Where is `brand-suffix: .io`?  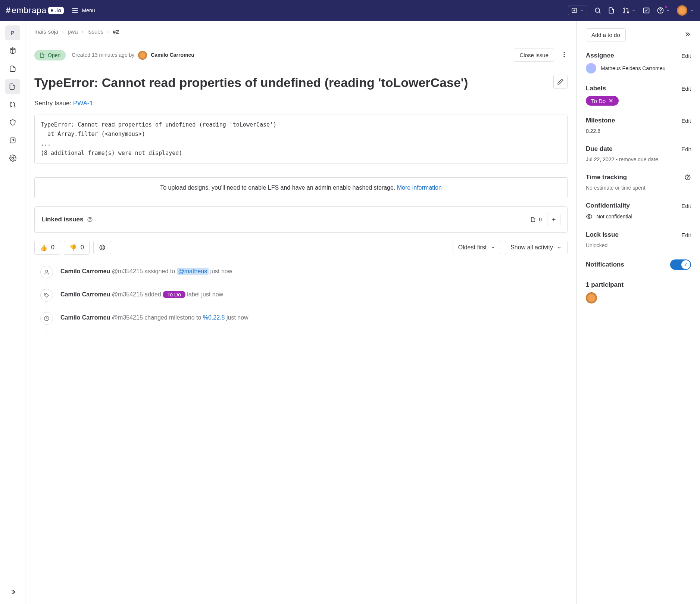
brand-suffix: .io is located at coordinates (56, 10).